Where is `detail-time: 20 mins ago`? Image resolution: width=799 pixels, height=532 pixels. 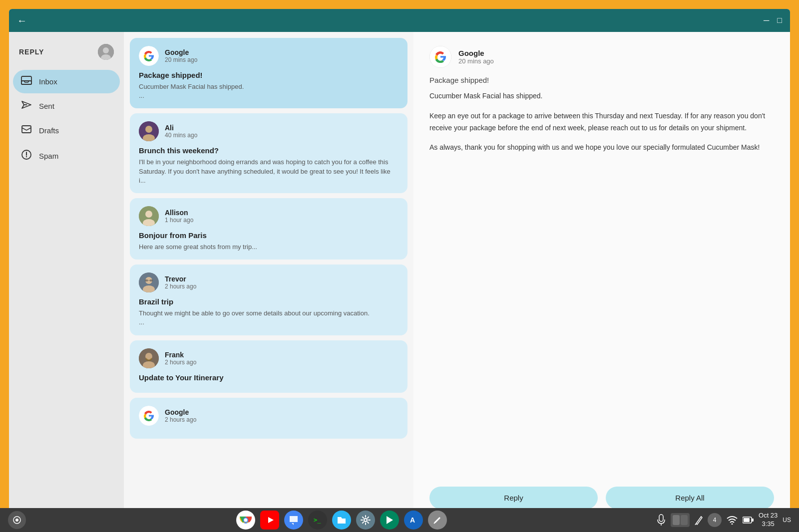 detail-time: 20 mins ago is located at coordinates (476, 61).